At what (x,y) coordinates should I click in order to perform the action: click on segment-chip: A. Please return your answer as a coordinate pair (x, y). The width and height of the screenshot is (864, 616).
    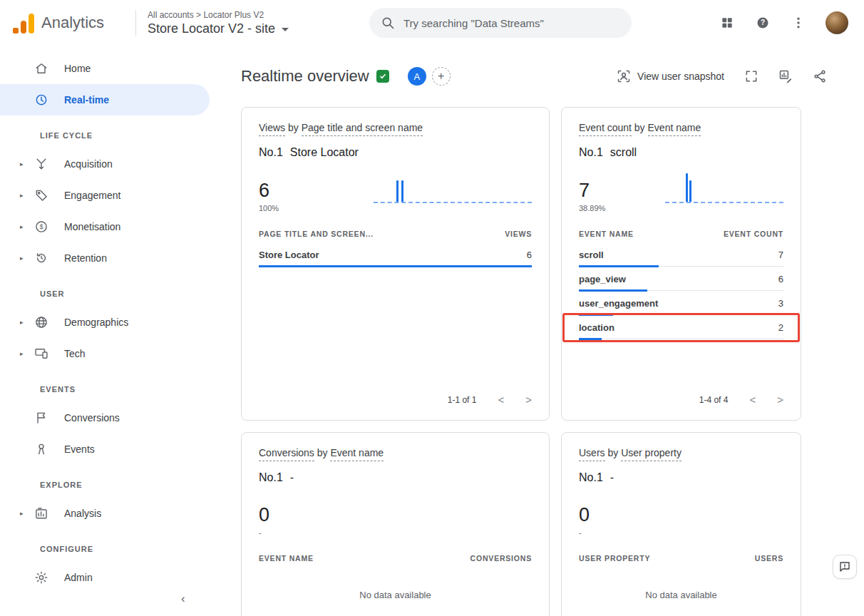
    Looking at the image, I should click on (417, 76).